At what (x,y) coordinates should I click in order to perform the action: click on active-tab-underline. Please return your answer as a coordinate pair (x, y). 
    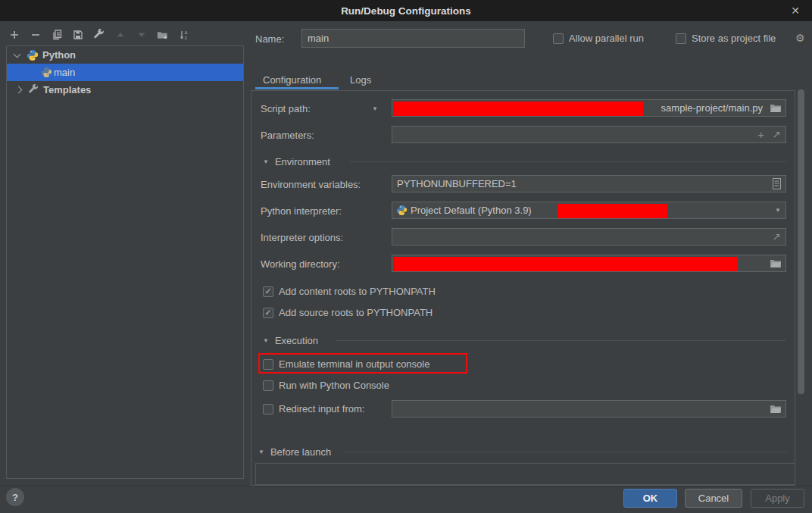
    Looking at the image, I should click on (297, 88).